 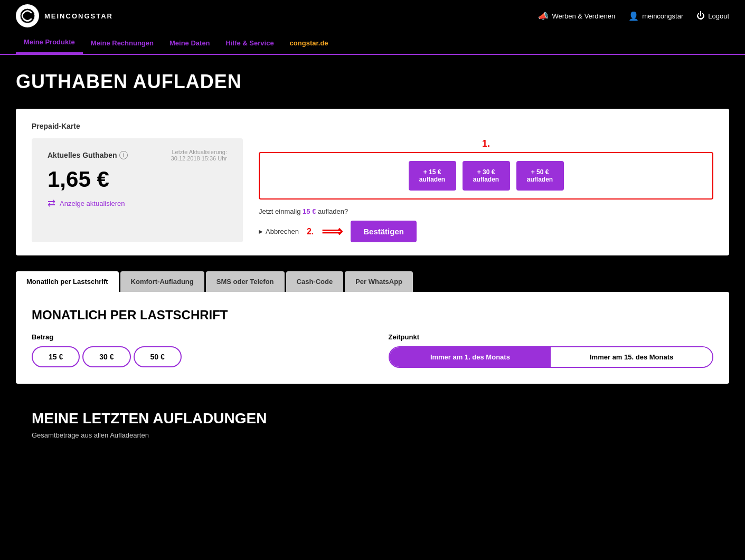 What do you see at coordinates (470, 357) in the screenshot?
I see `zeitpunkt-1st: Immer am 1. des Monats` at bounding box center [470, 357].